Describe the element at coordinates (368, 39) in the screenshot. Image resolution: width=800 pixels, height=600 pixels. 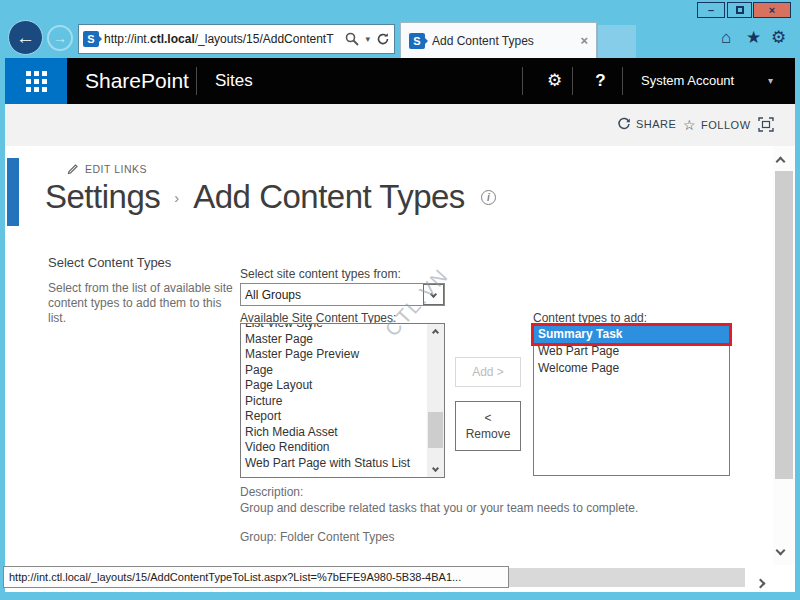
I see `url-dropdown-icon: ▾` at that location.